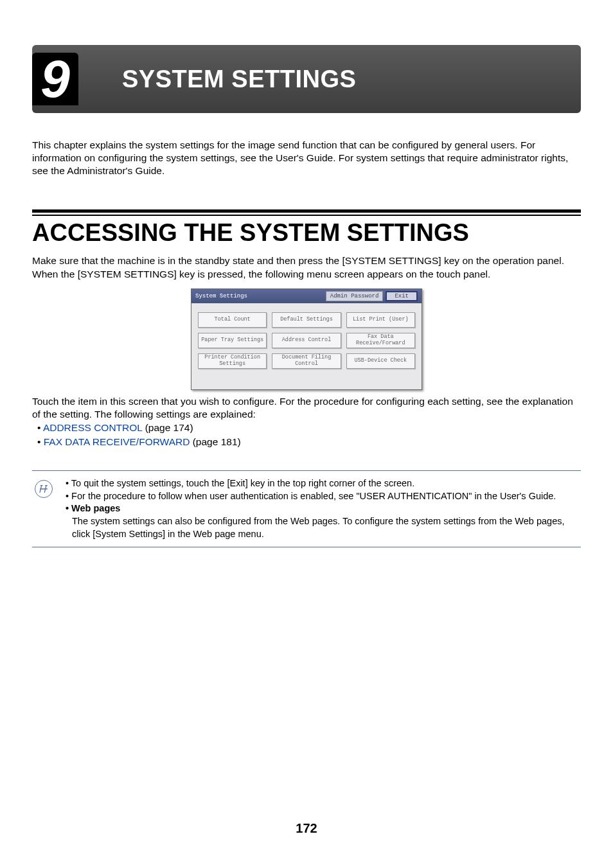 This screenshot has width=613, height=868. What do you see at coordinates (306, 320) in the screenshot?
I see `panel-row-1: Total Count Default Settings List Print …` at bounding box center [306, 320].